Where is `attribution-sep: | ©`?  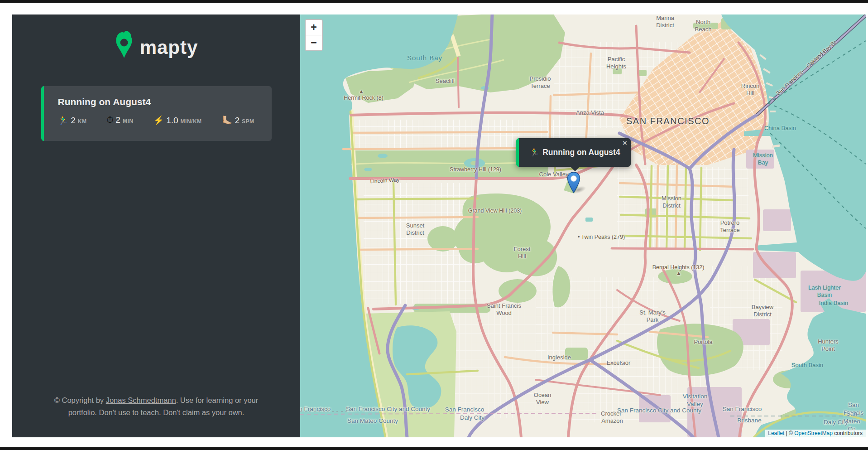
attribution-sep: | © is located at coordinates (789, 433).